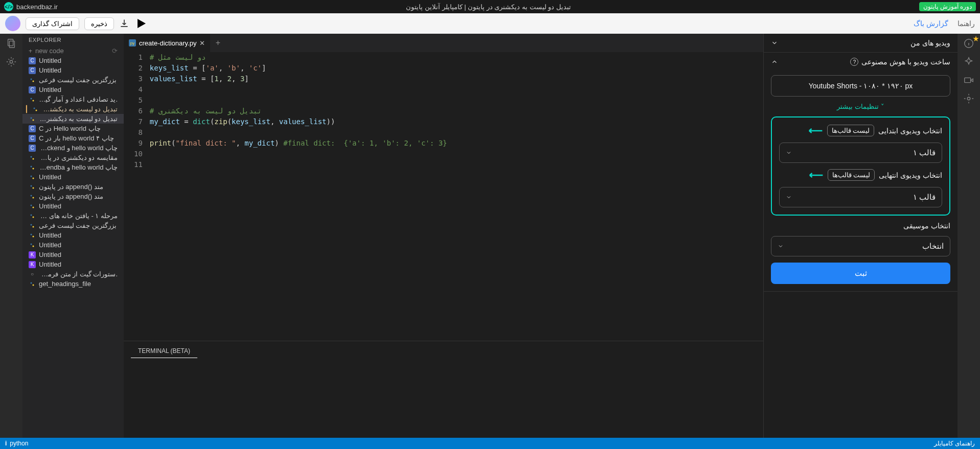 Image resolution: width=980 pixels, height=449 pixels. What do you see at coordinates (851, 131) in the screenshot?
I see `templates-list-button-intro: لیست قالب‌ها` at bounding box center [851, 131].